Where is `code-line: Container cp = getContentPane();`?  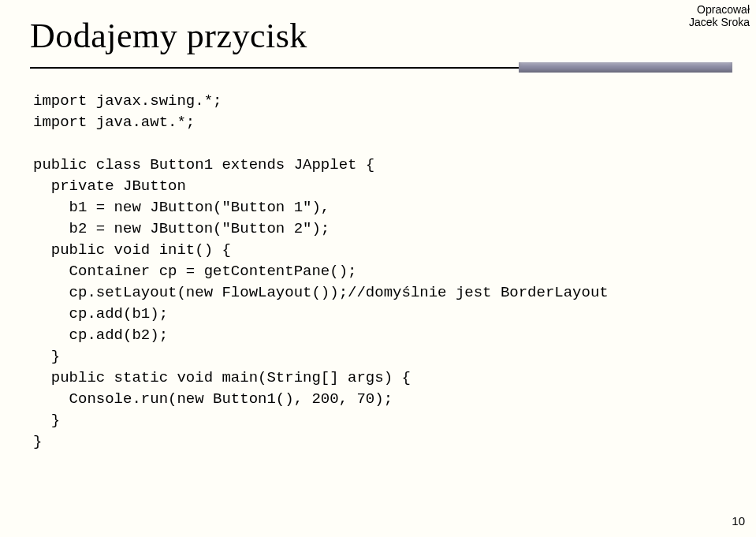
code-line: Container cp = getContentPane(); is located at coordinates (195, 271).